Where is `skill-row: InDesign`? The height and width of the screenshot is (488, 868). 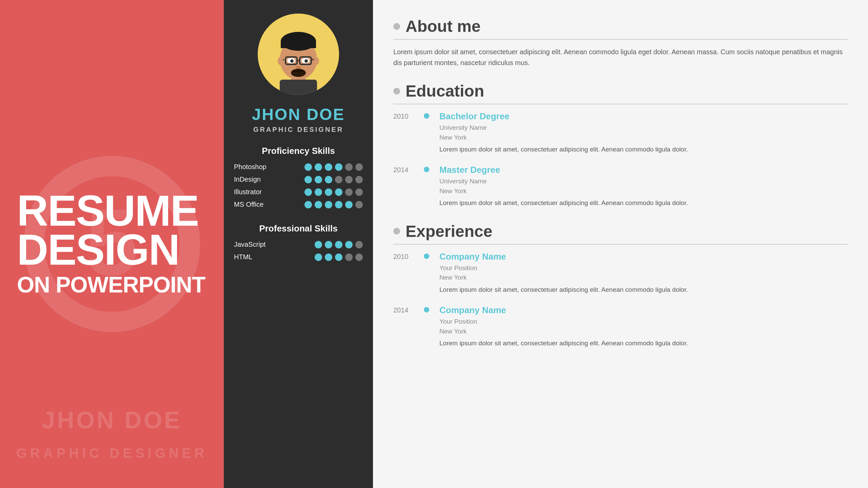
skill-row: InDesign is located at coordinates (298, 180).